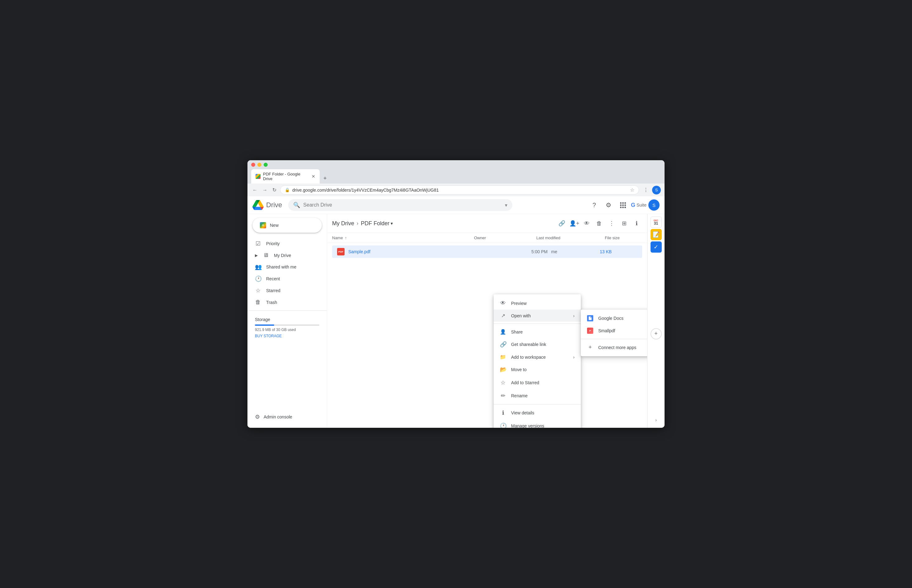  Describe the element at coordinates (590, 331) in the screenshot. I see `smallpdf-icon: P` at that location.